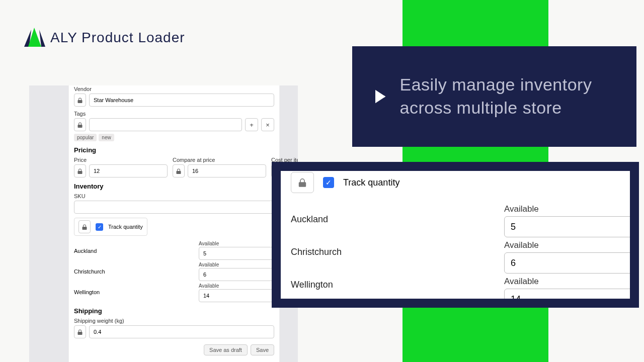 The width and height of the screenshot is (644, 362). What do you see at coordinates (166, 125) in the screenshot?
I see `tags-input` at bounding box center [166, 125].